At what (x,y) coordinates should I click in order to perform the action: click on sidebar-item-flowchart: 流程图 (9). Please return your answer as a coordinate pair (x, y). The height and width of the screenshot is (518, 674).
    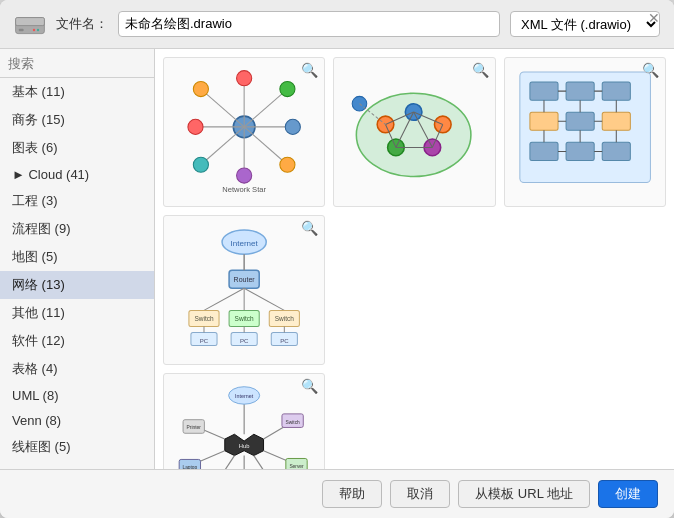
    Looking at the image, I should click on (77, 229).